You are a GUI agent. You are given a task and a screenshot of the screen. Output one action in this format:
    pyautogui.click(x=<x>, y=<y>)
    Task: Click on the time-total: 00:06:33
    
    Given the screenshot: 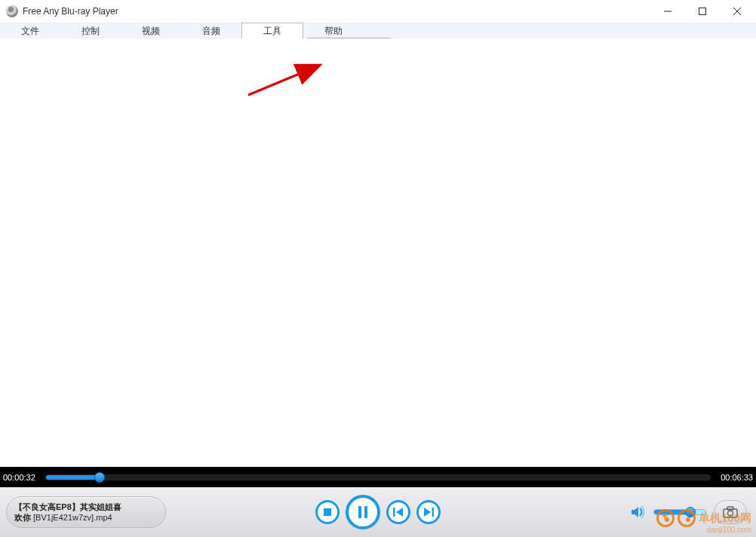 What is the action you would take?
    pyautogui.click(x=733, y=477)
    